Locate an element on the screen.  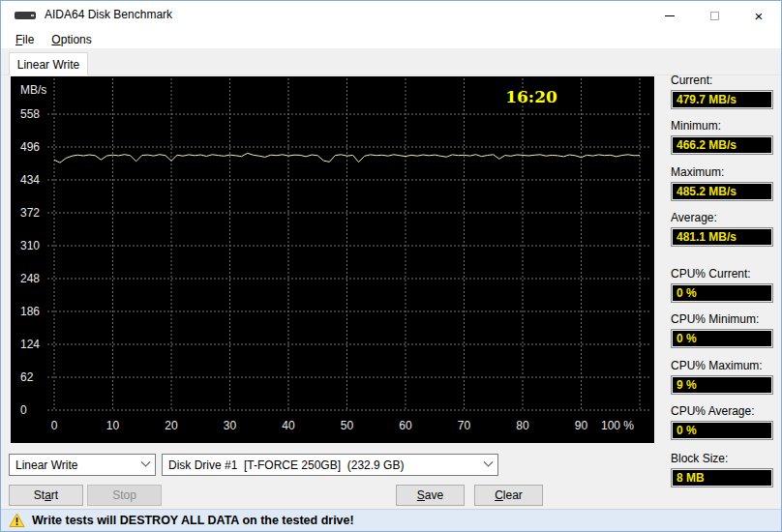
svg-text: 248 is located at coordinates (30, 279).